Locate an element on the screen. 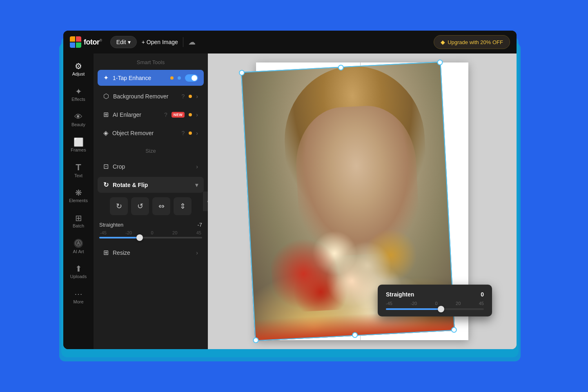 This screenshot has height=392, width=588. batch-icon: ⊞ is located at coordinates (78, 218).